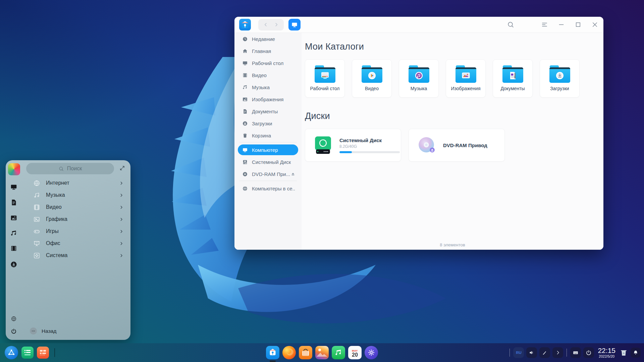 The height and width of the screenshot is (362, 644). What do you see at coordinates (268, 188) in the screenshot?
I see `sidebar-item-network: Компьютеры в се...` at bounding box center [268, 188].